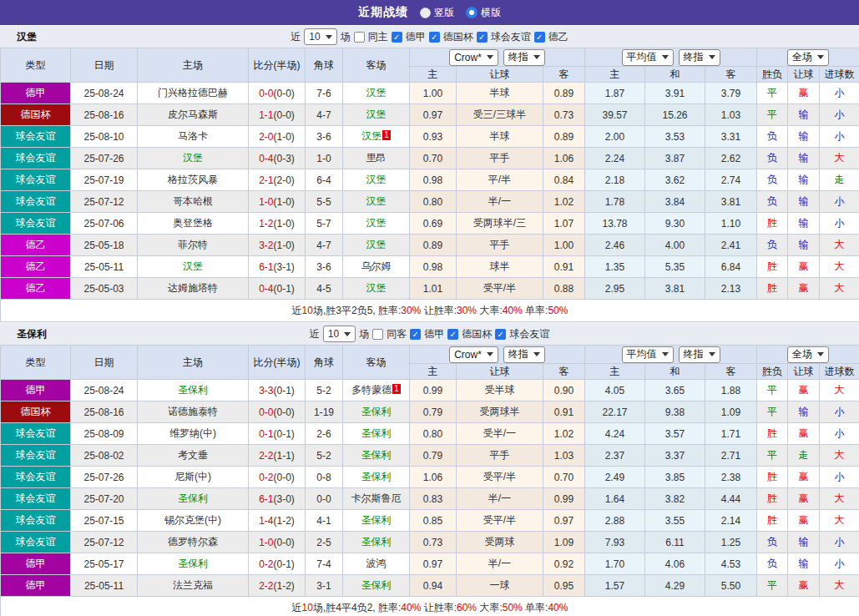 The image size is (859, 616). I want to click on corner-score: 0-8, so click(324, 477).